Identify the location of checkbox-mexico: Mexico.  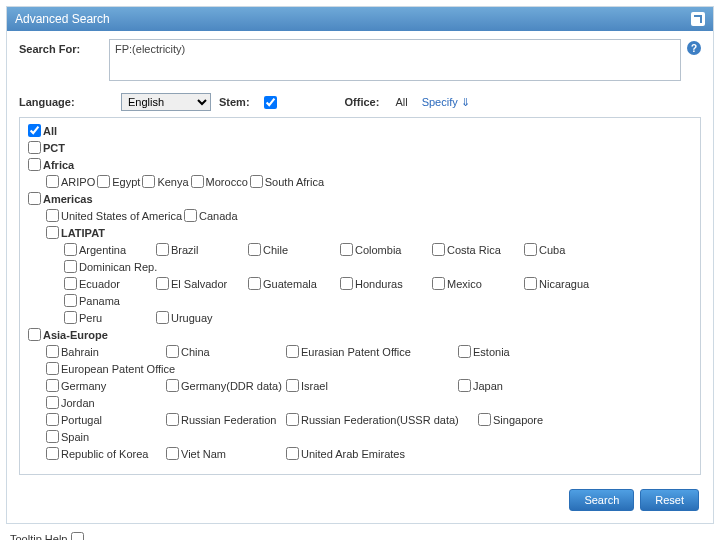
(477, 284).